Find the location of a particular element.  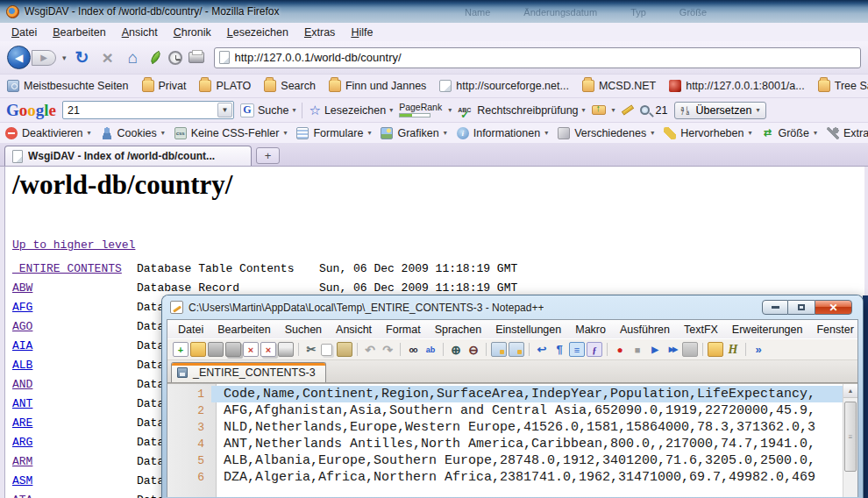

fenster-menu: Fenster is located at coordinates (834, 330).